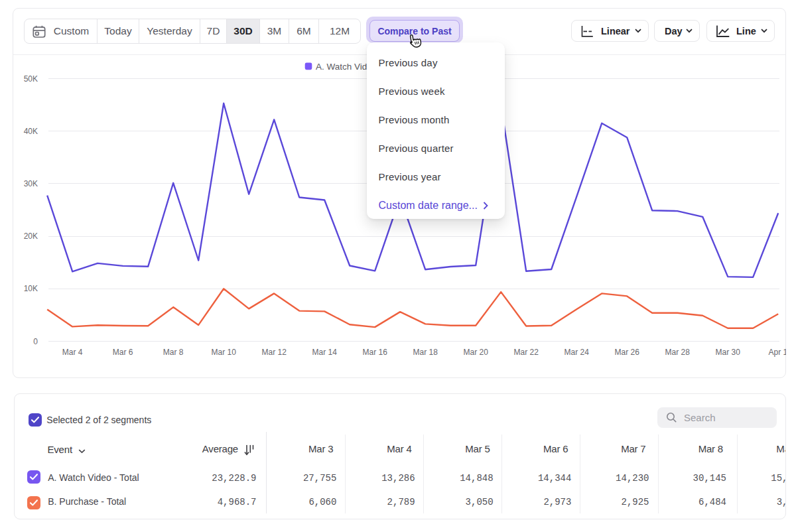  Describe the element at coordinates (31, 184) in the screenshot. I see `svg-text: 30K` at that location.